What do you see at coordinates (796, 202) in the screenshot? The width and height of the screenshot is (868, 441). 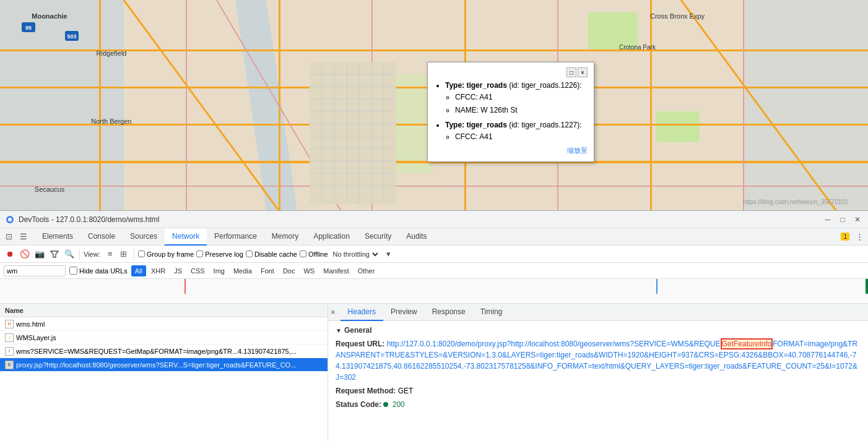 I see `watermark-text: https://blog.csdn.net/weixin_35670101` at bounding box center [796, 202].